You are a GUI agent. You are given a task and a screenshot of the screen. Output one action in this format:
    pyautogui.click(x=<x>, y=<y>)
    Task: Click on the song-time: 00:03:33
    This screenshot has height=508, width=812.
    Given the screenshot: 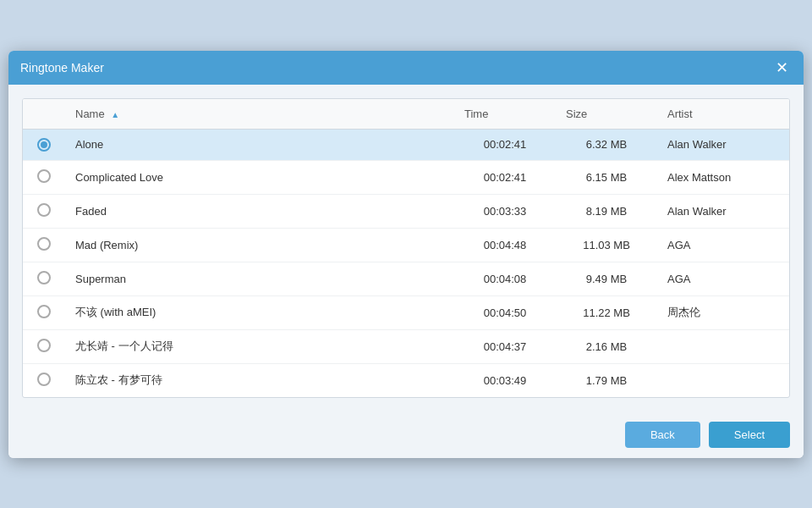 What is the action you would take?
    pyautogui.click(x=505, y=211)
    